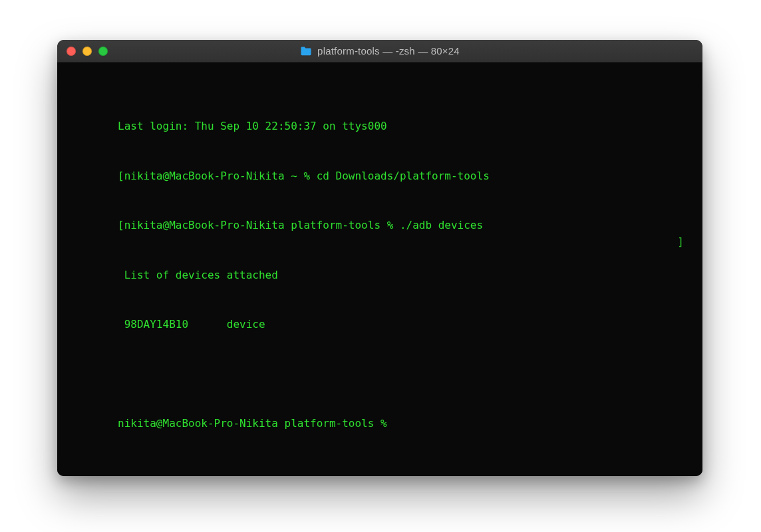 The image size is (761, 532). Describe the element at coordinates (380, 358) in the screenshot. I see `blank-line` at that location.